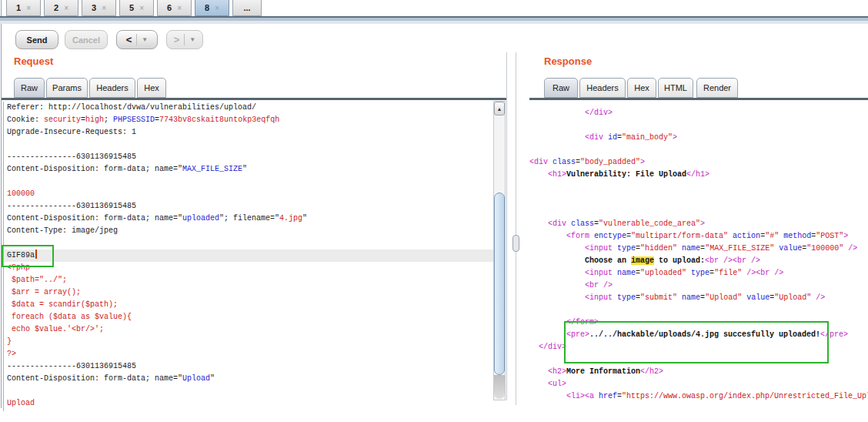 This screenshot has height=422, width=868. What do you see at coordinates (62, 8) in the screenshot?
I see `repeater-tab-2: 2×` at bounding box center [62, 8].